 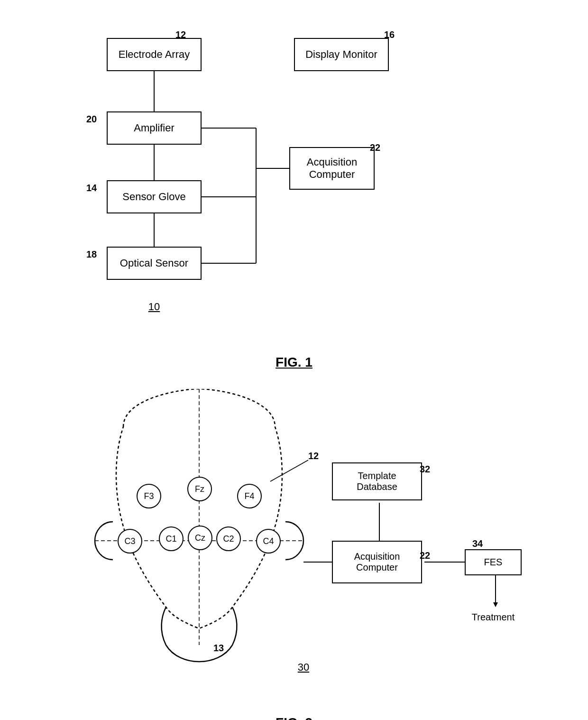 I want to click on treatment-label: Treatment, so click(x=493, y=618).